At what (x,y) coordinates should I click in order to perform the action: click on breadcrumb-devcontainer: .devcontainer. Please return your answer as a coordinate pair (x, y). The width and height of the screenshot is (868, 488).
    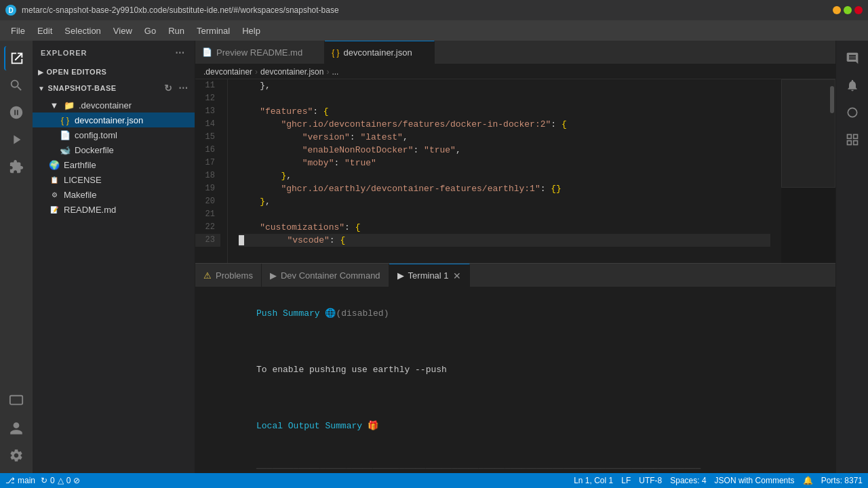
    Looking at the image, I should click on (228, 72).